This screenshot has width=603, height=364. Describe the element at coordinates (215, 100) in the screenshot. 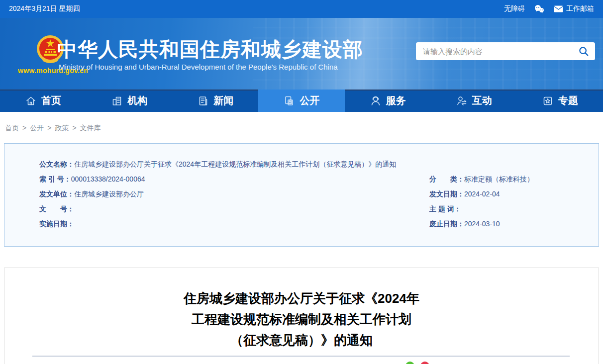

I see `nav-item-news: 新闻` at that location.